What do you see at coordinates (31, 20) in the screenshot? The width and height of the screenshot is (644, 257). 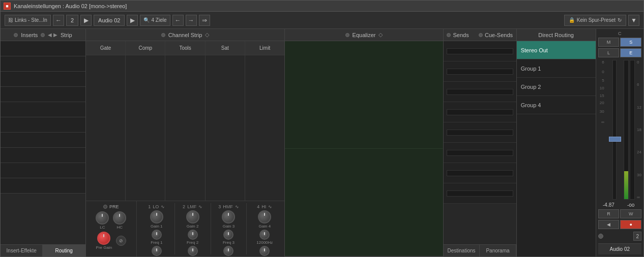 I see `link-label: Links - Ste...In` at bounding box center [31, 20].